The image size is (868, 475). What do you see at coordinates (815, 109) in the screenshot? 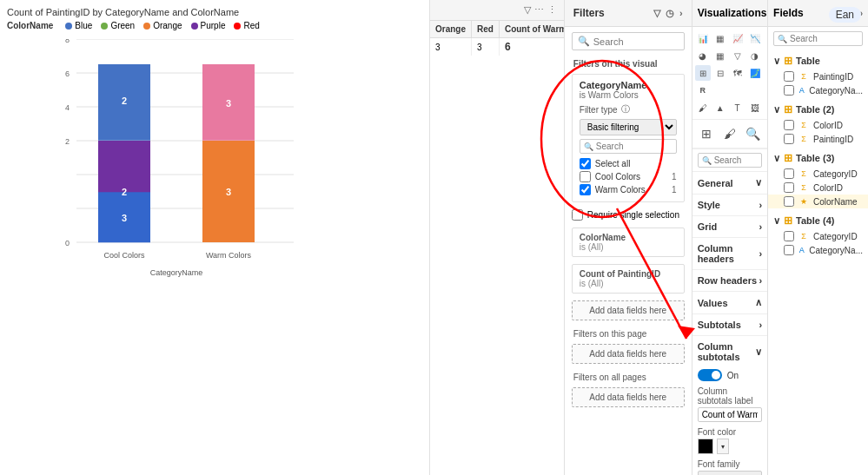
I see `table-2-name: Table (2)` at bounding box center [815, 109].